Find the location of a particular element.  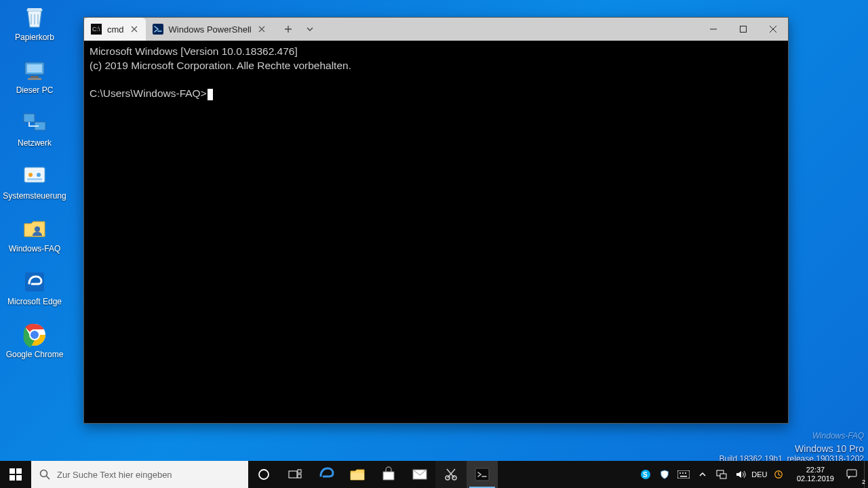

desktop-icon-google-chrome: Google Chrome is located at coordinates (35, 340).